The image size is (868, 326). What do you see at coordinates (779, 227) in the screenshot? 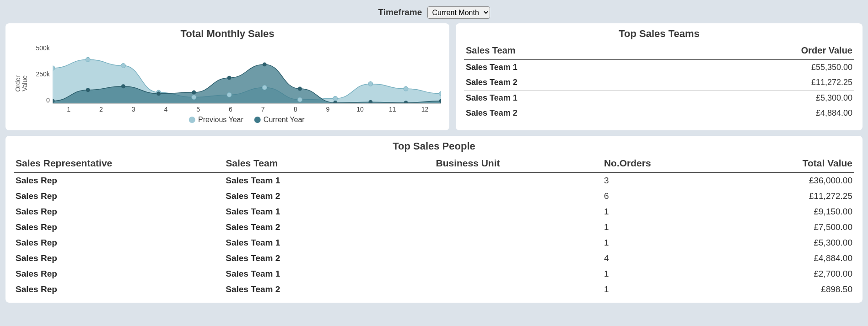
I see `cell-total: £7,500.00` at bounding box center [779, 227].